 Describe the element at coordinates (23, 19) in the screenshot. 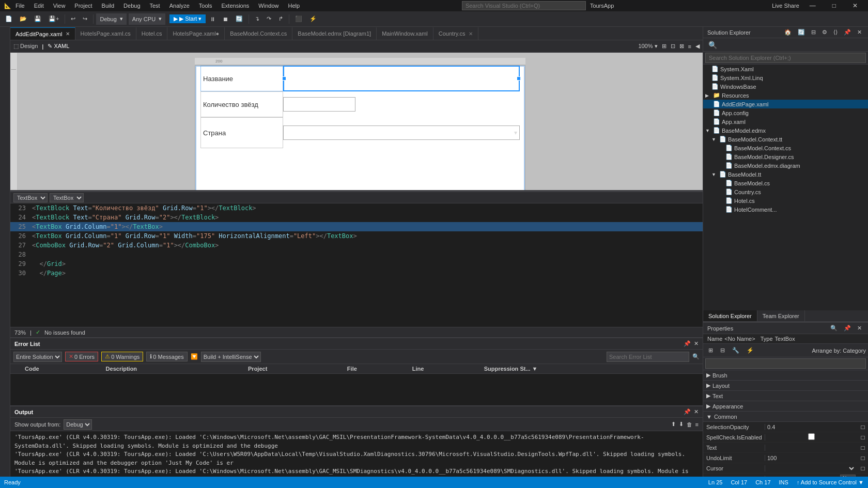

I see `open-btn: 📂` at that location.